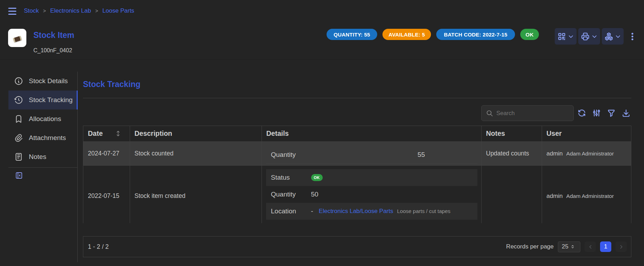 This screenshot has height=266, width=644. Describe the element at coordinates (357, 98) in the screenshot. I see `panel-title-divider` at that location.